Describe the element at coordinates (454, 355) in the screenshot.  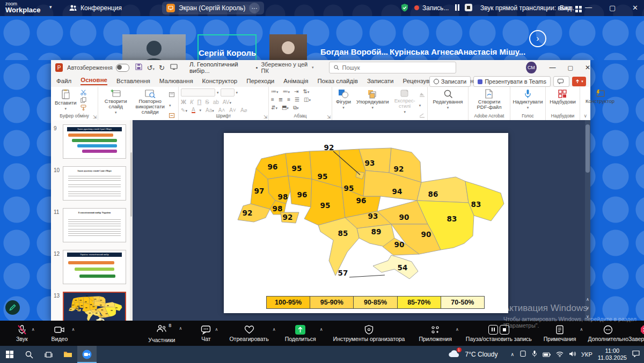
I see `weather-cloud-icon: 1` at that location.